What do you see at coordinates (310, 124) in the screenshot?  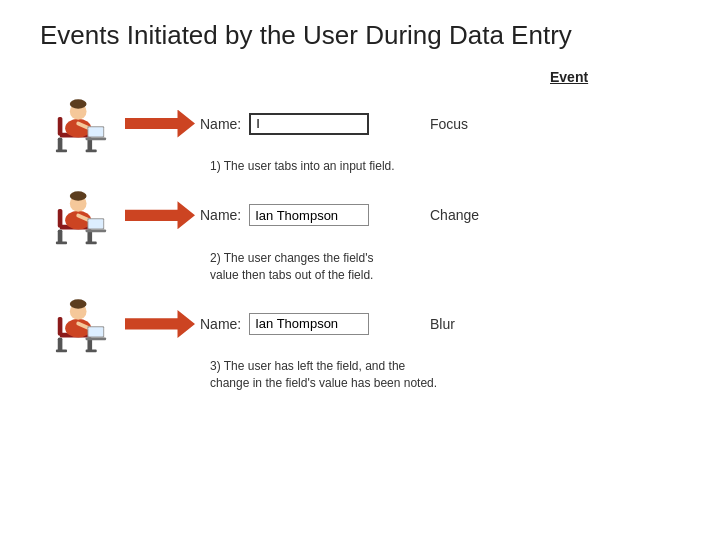 I see `field-area-1: Name:` at bounding box center [310, 124].